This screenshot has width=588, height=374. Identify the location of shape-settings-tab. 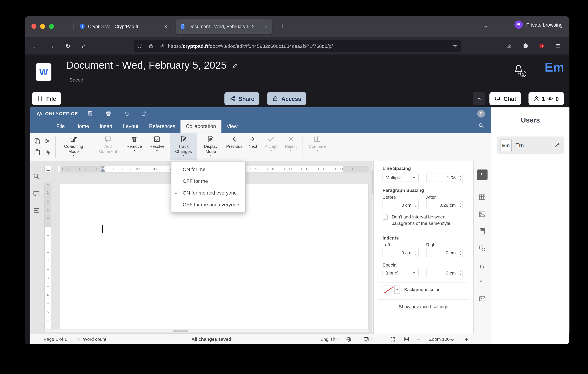
(483, 249).